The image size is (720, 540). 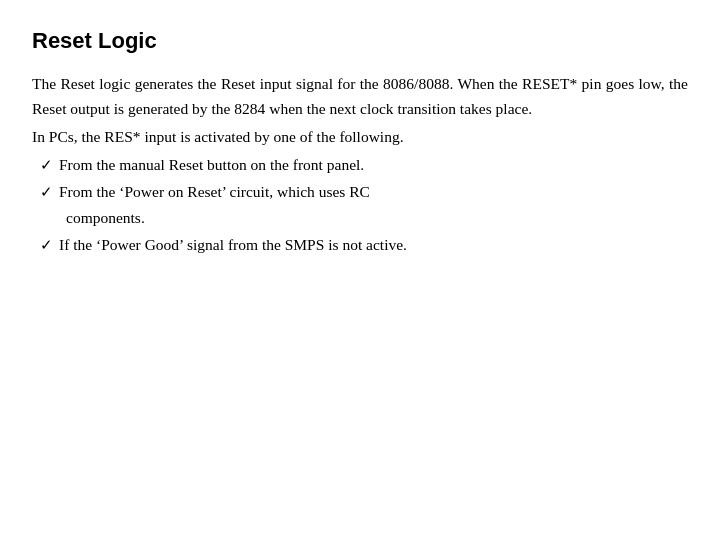 I want to click on list-item-2-text: From the ‘Power on Reset’ circuit, which…, so click(x=374, y=192).